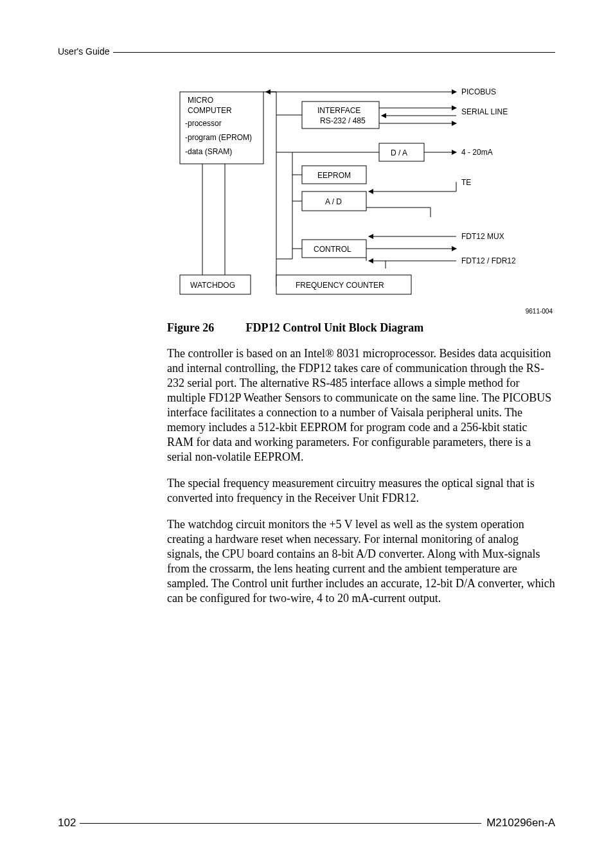 This screenshot has width=613, height=868. Describe the element at coordinates (488, 261) in the screenshot. I see `fdt-label: FDT12 / FDR12` at that location.